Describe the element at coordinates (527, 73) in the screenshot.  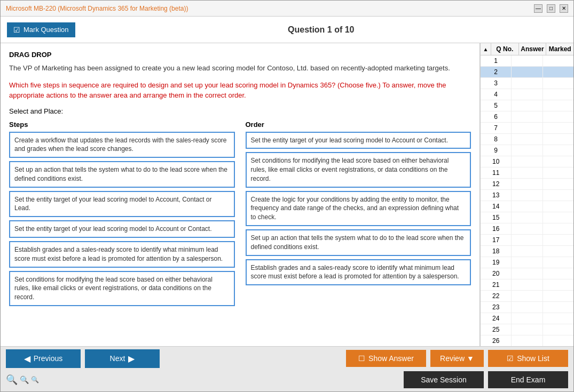
I see `sidebar-row: 2` at that location.